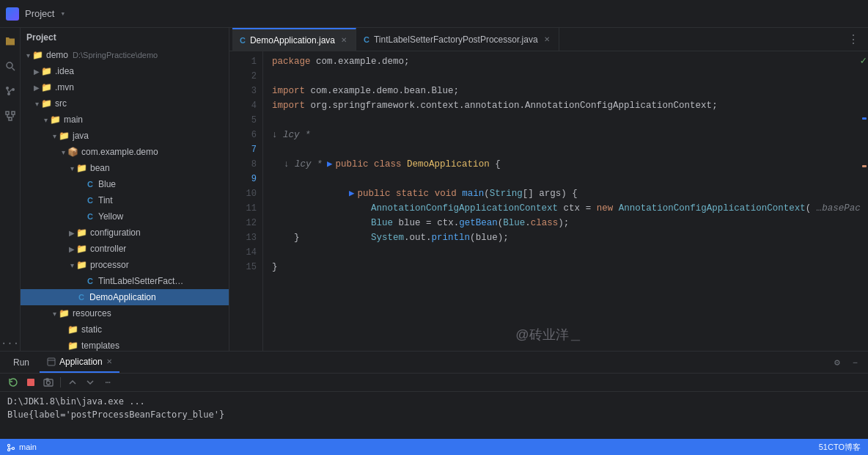 This screenshot has height=455, width=868. I want to click on code-line-6: ↓ lcy *, so click(562, 135).